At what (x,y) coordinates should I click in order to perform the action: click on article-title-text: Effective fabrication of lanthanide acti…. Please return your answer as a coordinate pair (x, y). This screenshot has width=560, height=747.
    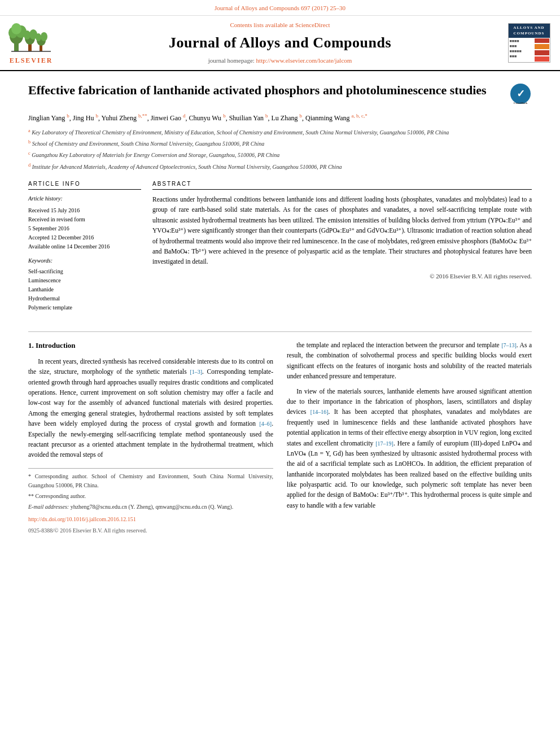
    Looking at the image, I should click on (266, 90).